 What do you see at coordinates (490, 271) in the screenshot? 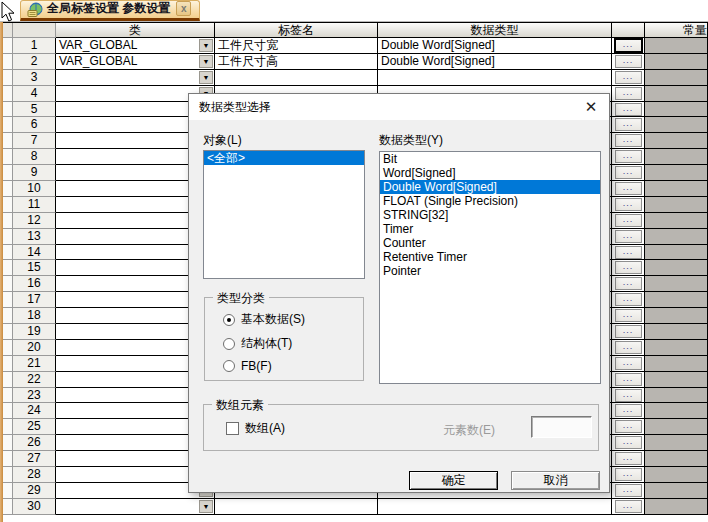
I see `datatype-list-item: Pointer` at bounding box center [490, 271].